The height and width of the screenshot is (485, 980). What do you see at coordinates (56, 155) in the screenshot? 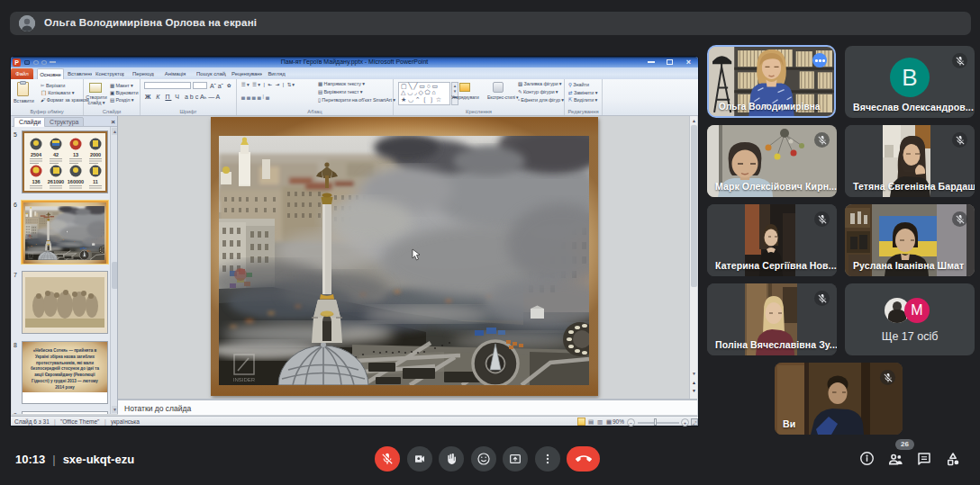
I see `svg-text: 42` at bounding box center [56, 155].